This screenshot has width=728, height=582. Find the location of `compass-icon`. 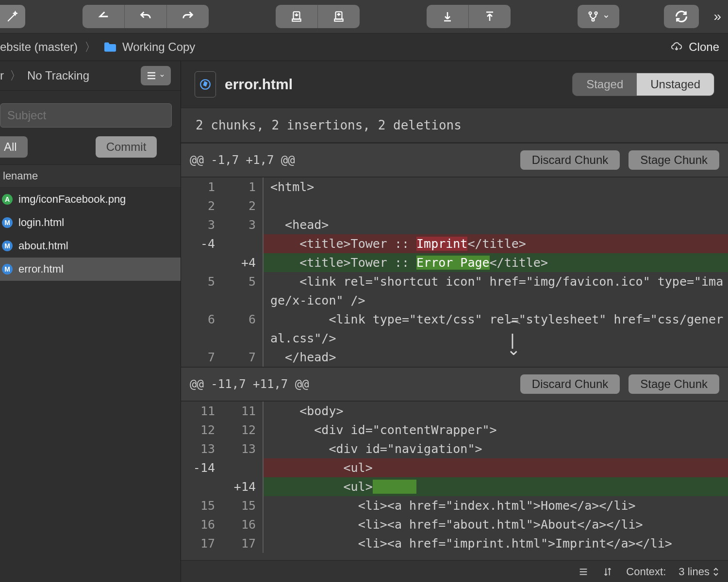

compass-icon is located at coordinates (205, 84).